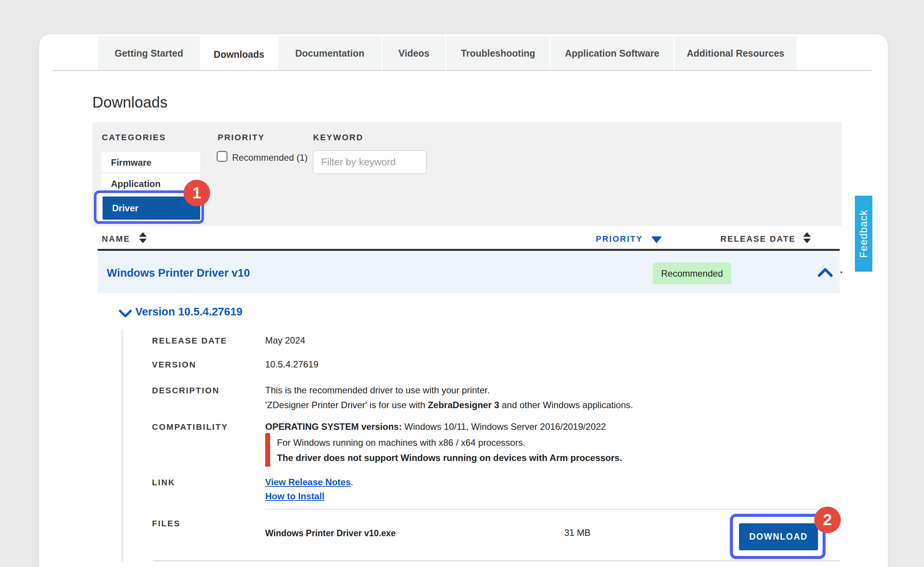  Describe the element at coordinates (186, 391) in the screenshot. I see `description-label: DESCRIPTION` at that location.